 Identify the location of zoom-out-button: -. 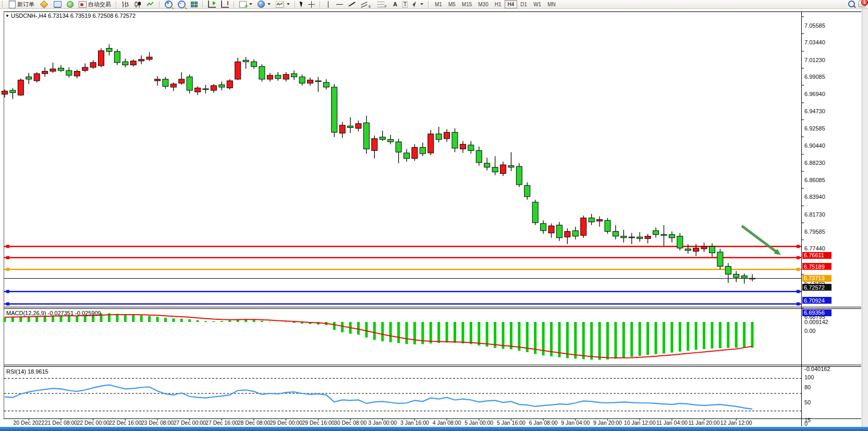
(181, 4).